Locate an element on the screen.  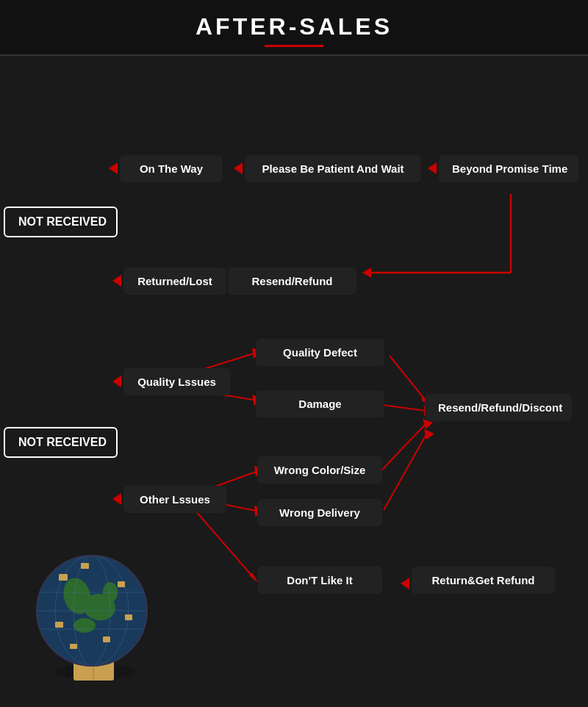
on-the-way-label: On The Way is located at coordinates (171, 169).